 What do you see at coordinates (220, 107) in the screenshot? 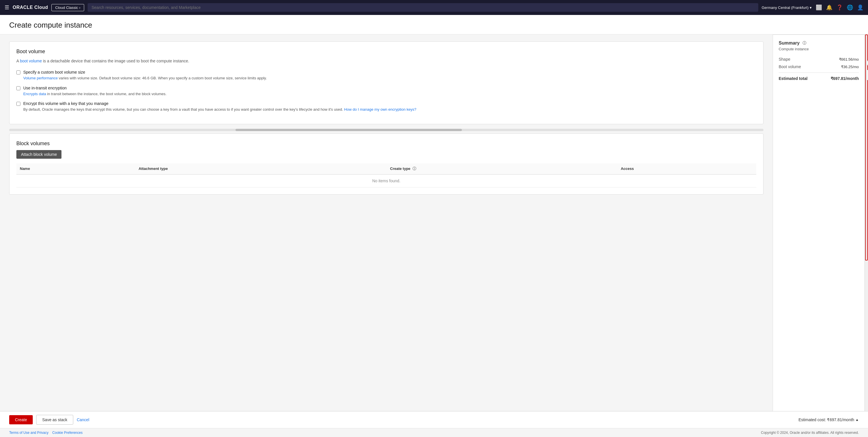
I see `encrypt-key-content: Encrypt this volume with a key that you …` at bounding box center [220, 107].